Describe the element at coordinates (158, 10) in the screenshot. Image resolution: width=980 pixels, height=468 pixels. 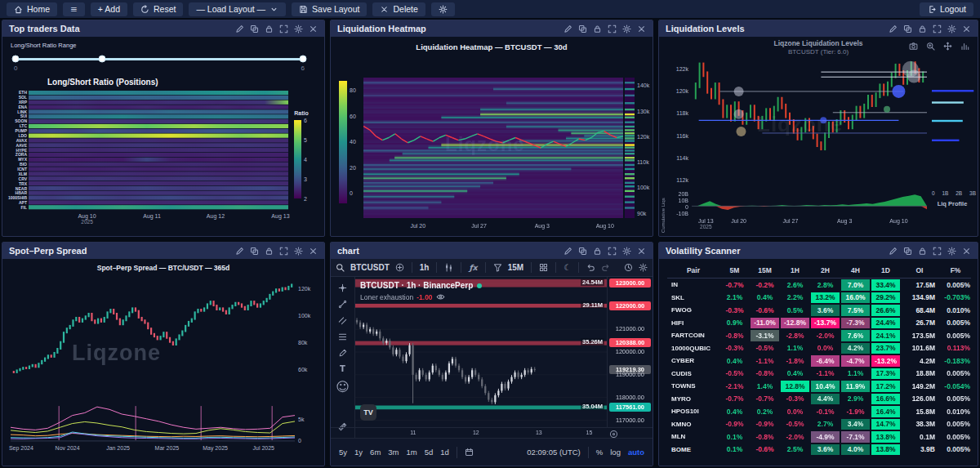
I see `reset-button: Reset` at that location.